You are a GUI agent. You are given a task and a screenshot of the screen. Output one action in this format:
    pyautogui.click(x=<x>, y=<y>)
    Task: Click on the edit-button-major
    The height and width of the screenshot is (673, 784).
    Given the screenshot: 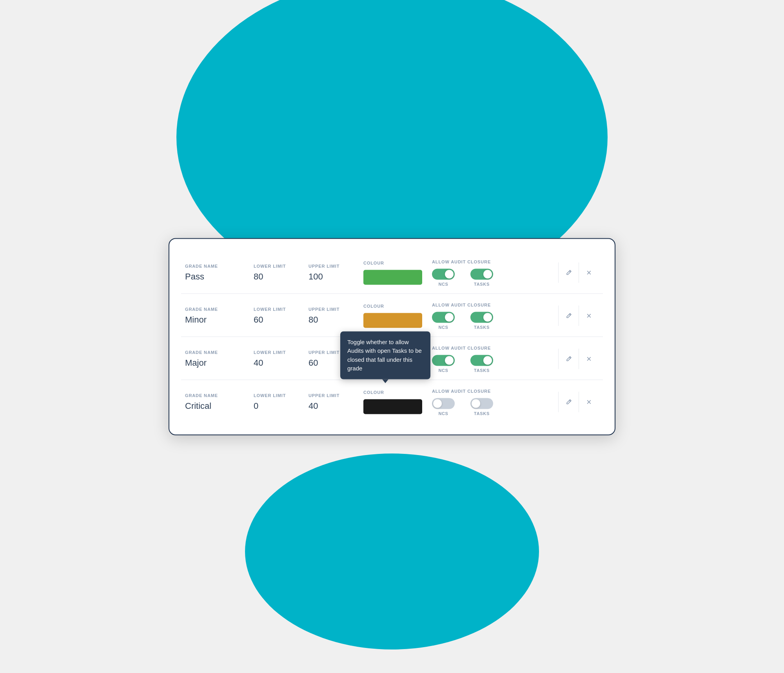 What is the action you would take?
    pyautogui.click(x=568, y=359)
    